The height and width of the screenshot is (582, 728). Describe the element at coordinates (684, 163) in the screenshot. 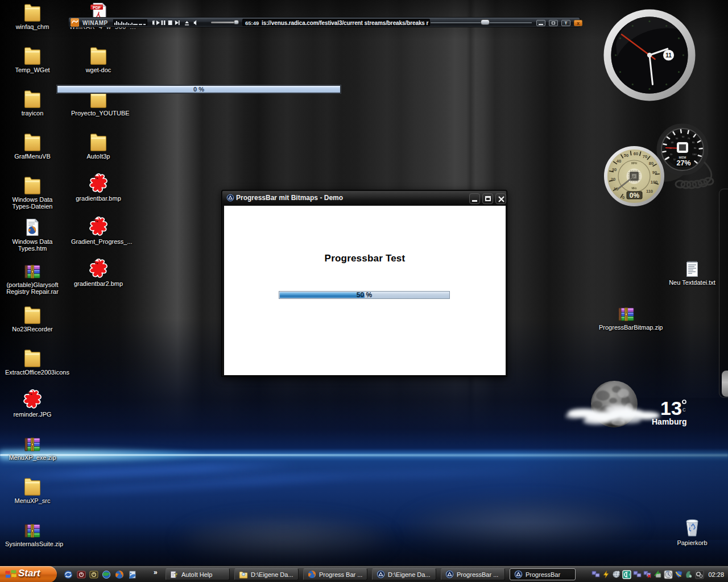

I see `svg-text: 27%` at that location.